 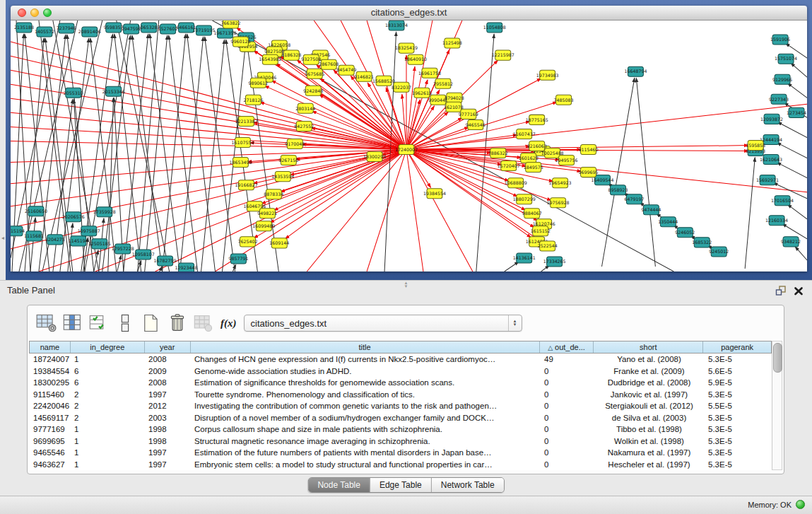 I want to click on graph-node: 19654923, so click(x=560, y=183).